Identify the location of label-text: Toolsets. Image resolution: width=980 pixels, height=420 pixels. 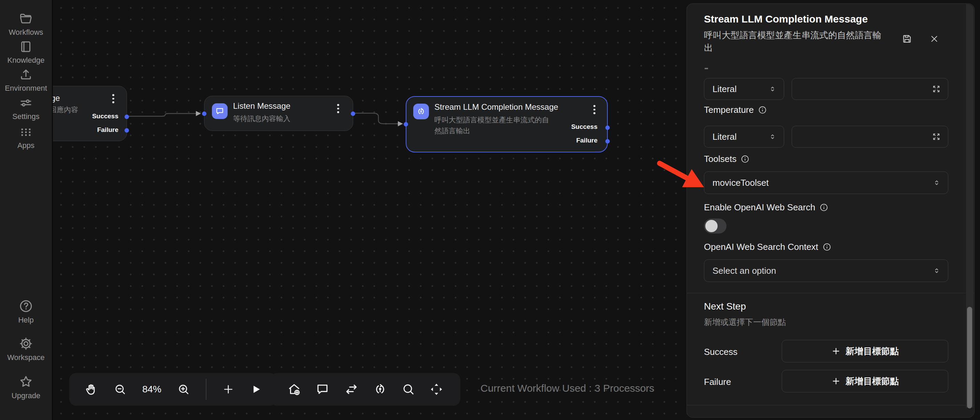
(720, 159).